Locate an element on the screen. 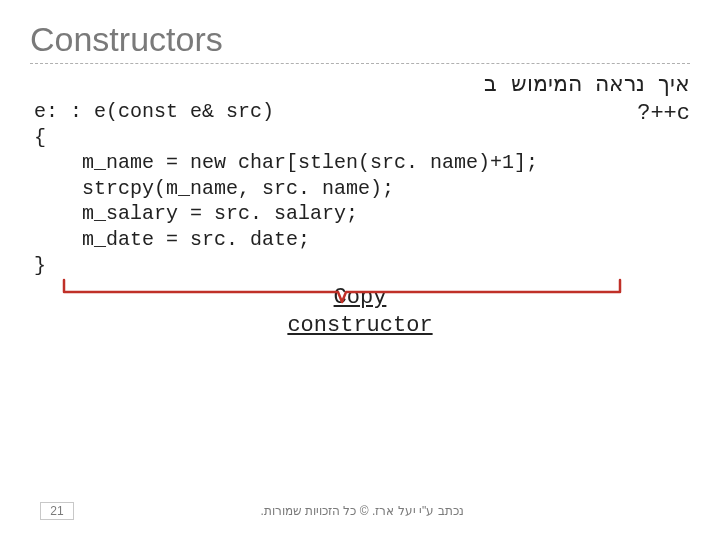  code-line-3: m_name = new char[stlen(src. name)+1]; is located at coordinates (286, 162).